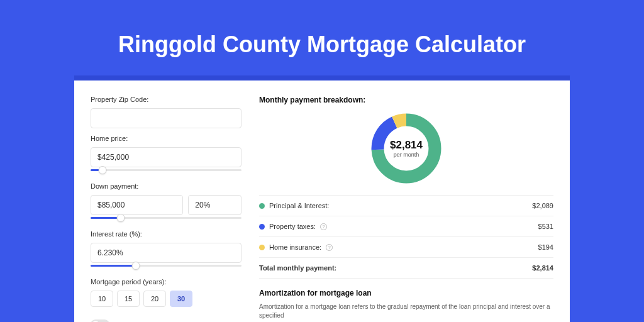 Image resolution: width=644 pixels, height=322 pixels. I want to click on legend-row-total: Total monthly payment: $2,814, so click(406, 268).